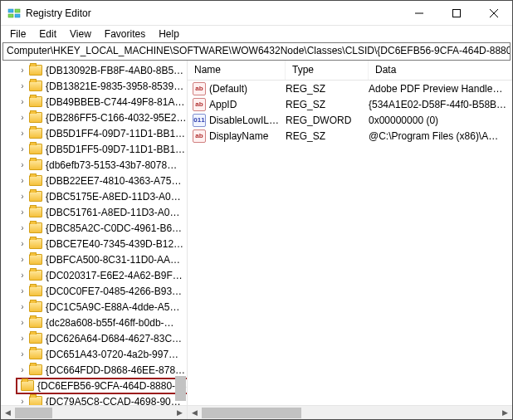 Image resolution: width=513 pixels, height=420 pixels. I want to click on close-button, so click(493, 13).